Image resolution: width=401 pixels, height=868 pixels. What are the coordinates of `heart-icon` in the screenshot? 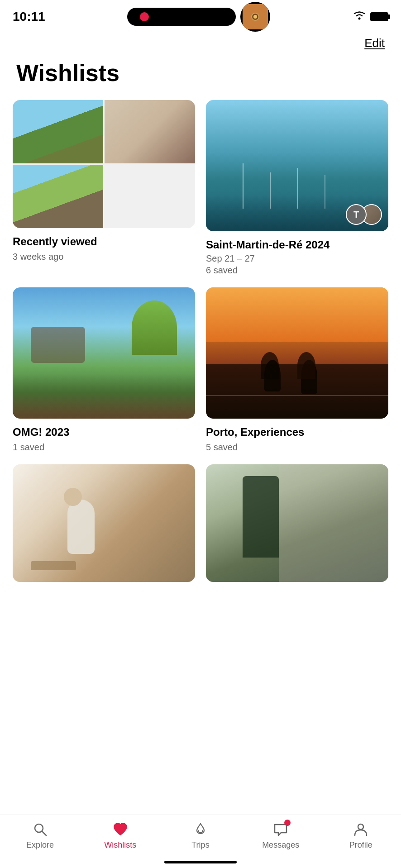 It's located at (120, 830).